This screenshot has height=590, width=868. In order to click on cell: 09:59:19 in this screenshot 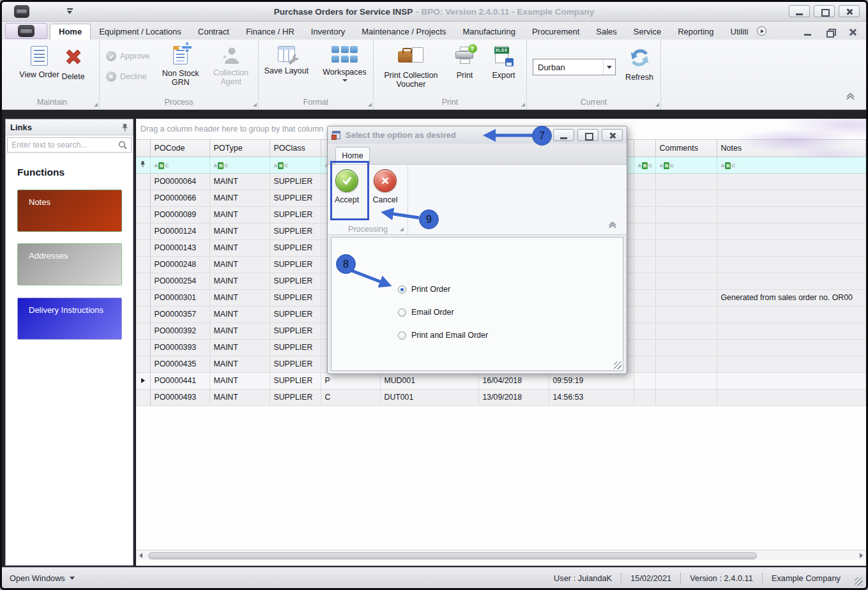, I will do `click(591, 381)`.